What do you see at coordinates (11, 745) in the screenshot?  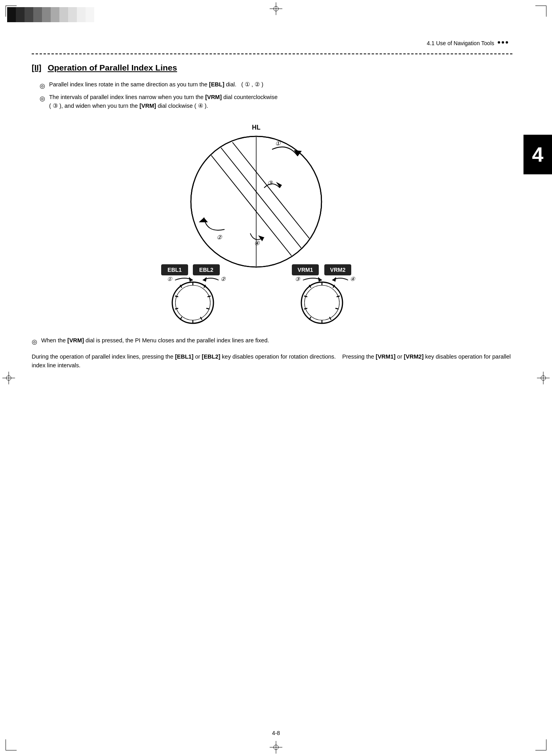 I see `corner-mark-bl` at bounding box center [11, 745].